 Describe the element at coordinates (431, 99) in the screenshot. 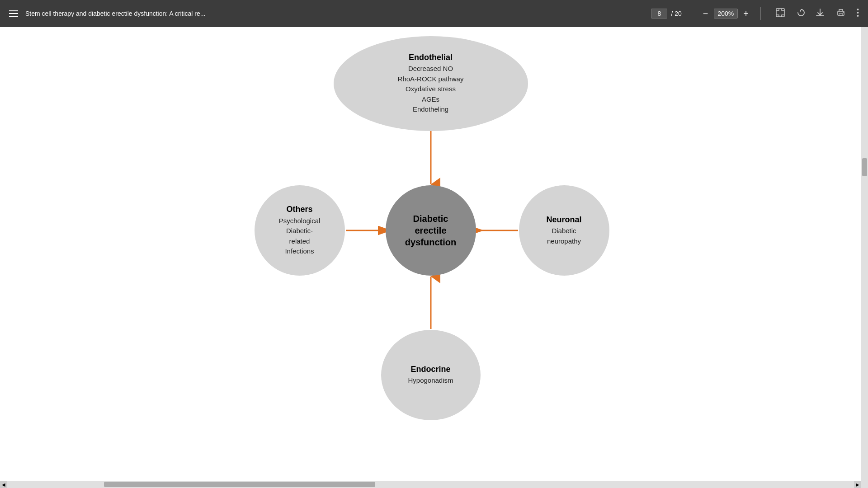

I see `endothelial-line-4: AGEs` at that location.